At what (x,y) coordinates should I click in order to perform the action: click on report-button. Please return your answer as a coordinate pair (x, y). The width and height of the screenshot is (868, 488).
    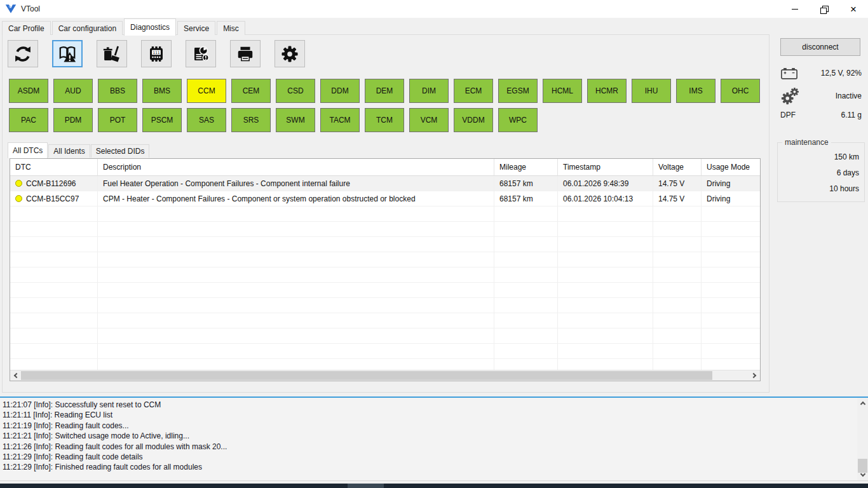
    Looking at the image, I should click on (201, 53).